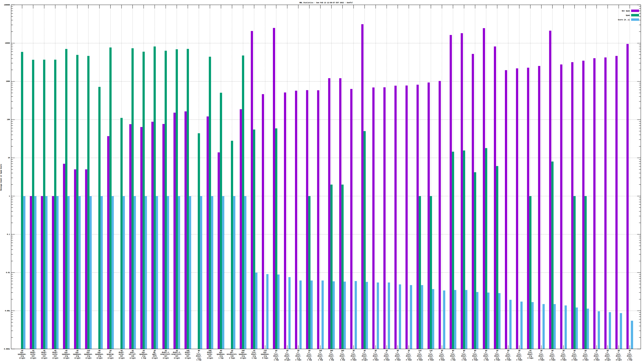  What do you see at coordinates (8, 235) in the screenshot?
I see `svg-text: 0.1` at bounding box center [8, 235].